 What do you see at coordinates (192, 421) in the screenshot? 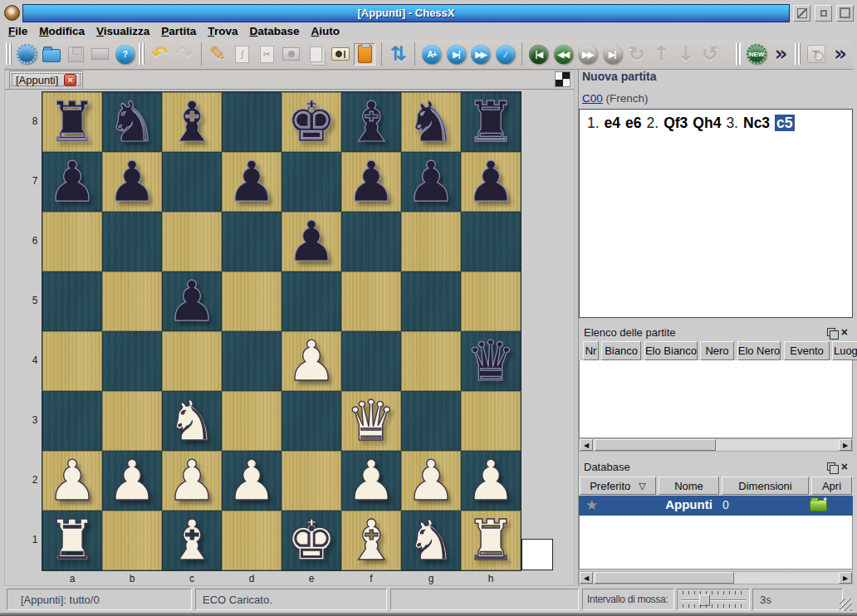
I see `square-c3: ♞` at bounding box center [192, 421].